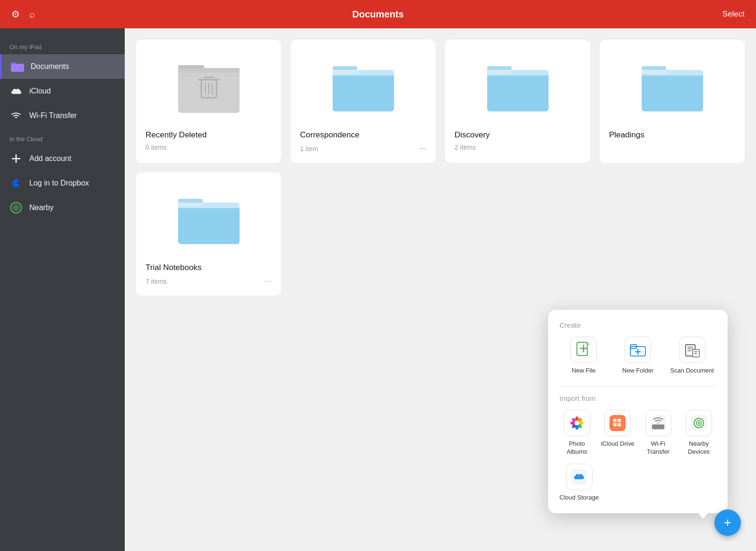 The width and height of the screenshot is (756, 551). I want to click on folder-card-recently-deleted: Recently Deleted 0 items, so click(209, 101).